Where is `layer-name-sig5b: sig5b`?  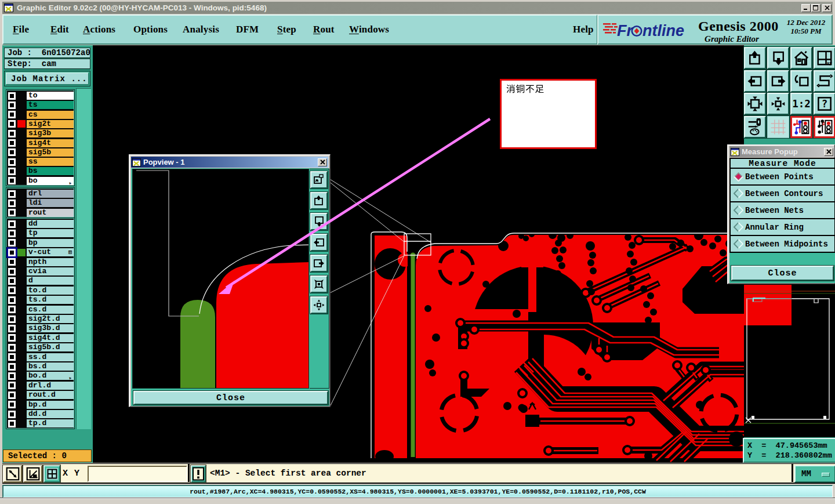 layer-name-sig5b: sig5b is located at coordinates (50, 153).